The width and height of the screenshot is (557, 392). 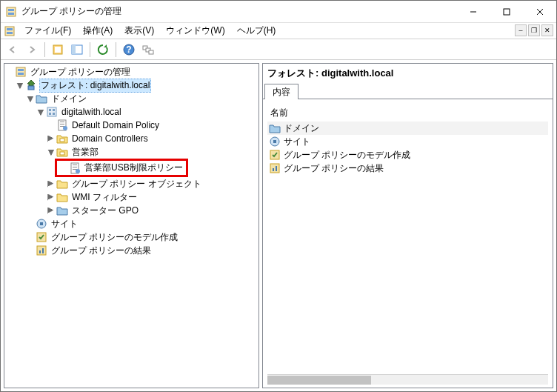 What do you see at coordinates (407, 379) in the screenshot?
I see `horizontal-scrollbar` at bounding box center [407, 379].